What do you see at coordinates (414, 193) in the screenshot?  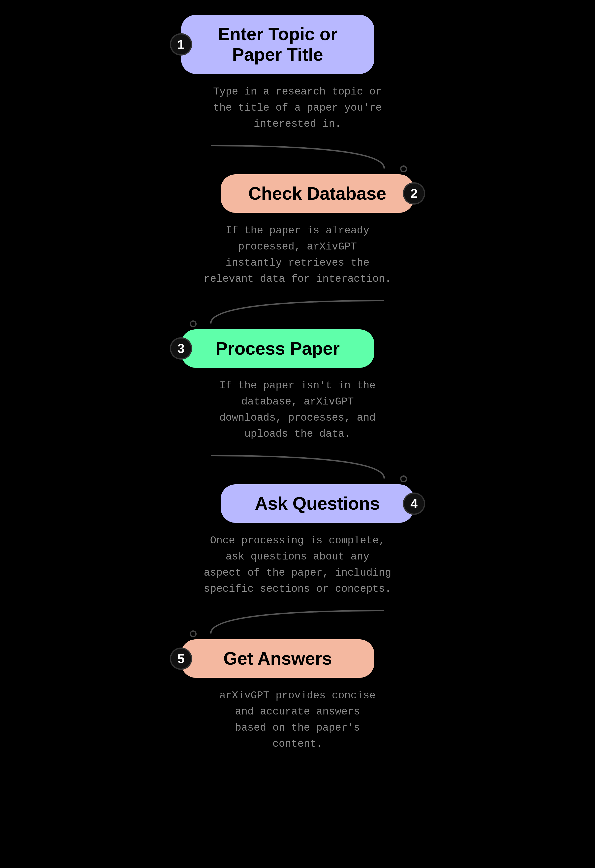 I see `step-2-badge: 2` at bounding box center [414, 193].